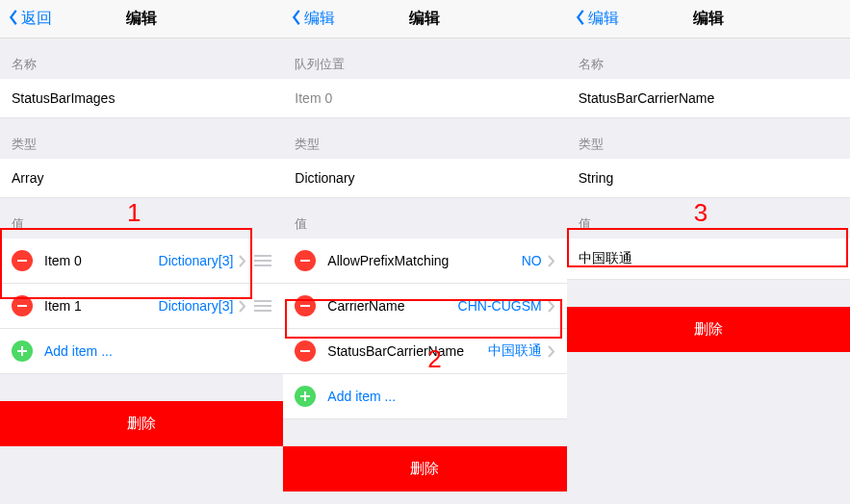 The width and height of the screenshot is (850, 504). What do you see at coordinates (708, 98) in the screenshot?
I see `name-value: StatusBarCarrierName` at bounding box center [708, 98].